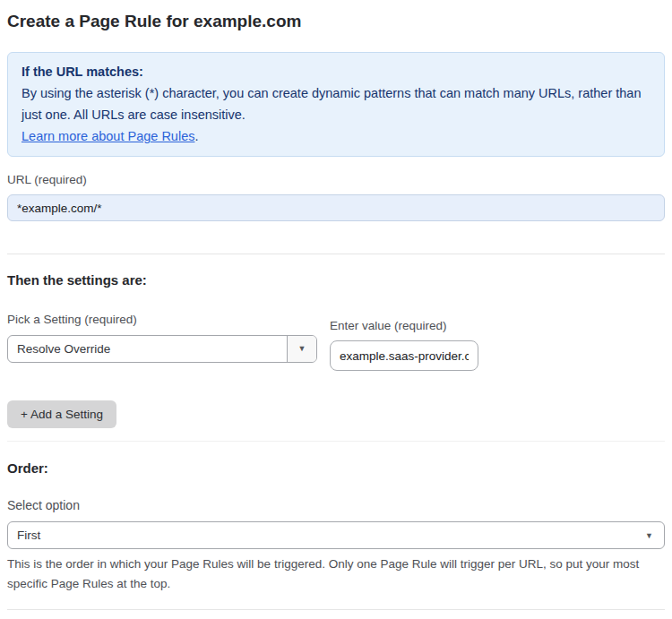 Image resolution: width=672 pixels, height=619 pixels. I want to click on settings-row: Pick a Setting (required) Resolve Overri…, so click(336, 341).